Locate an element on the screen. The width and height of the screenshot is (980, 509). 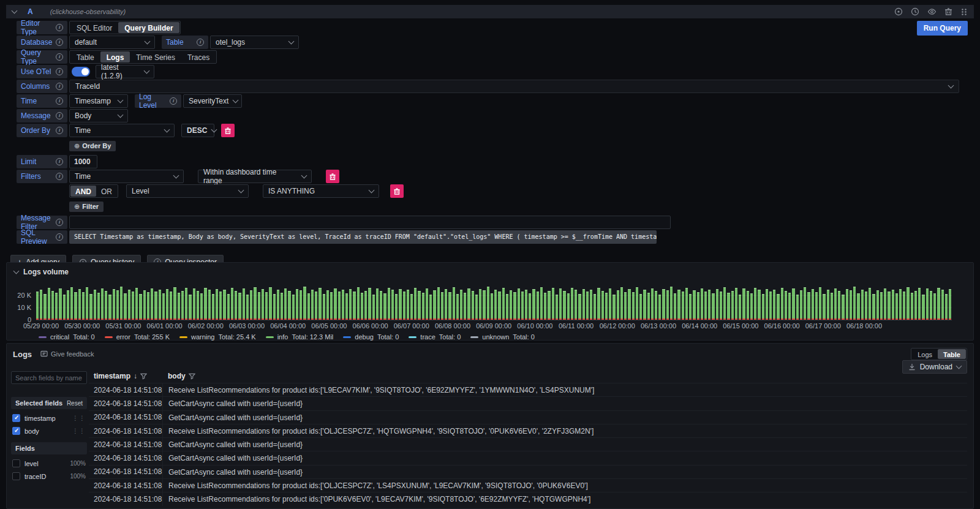
table-select: otel_logs is located at coordinates (255, 42).